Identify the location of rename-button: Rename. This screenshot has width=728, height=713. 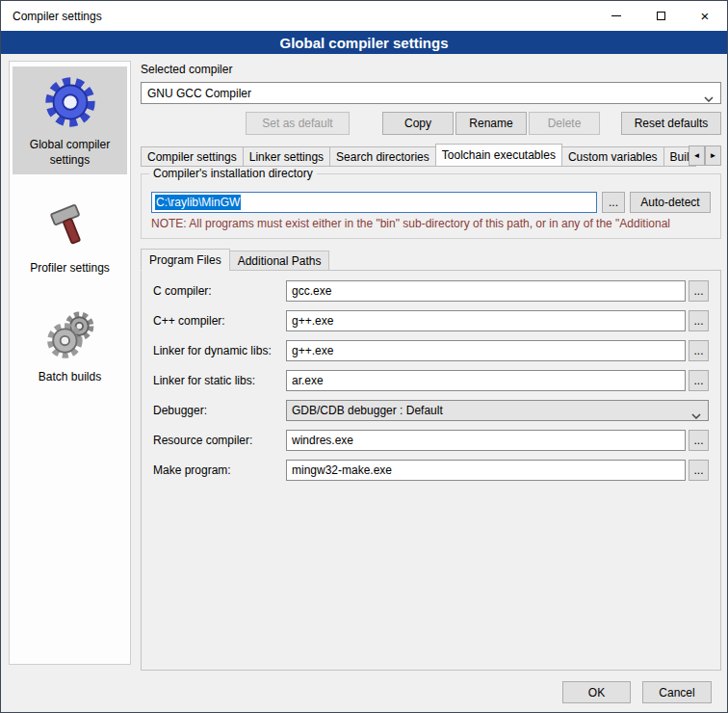
(491, 123).